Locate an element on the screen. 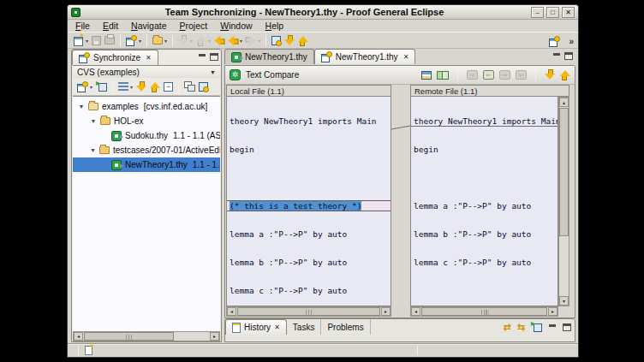  minimize-button: – is located at coordinates (538, 12).